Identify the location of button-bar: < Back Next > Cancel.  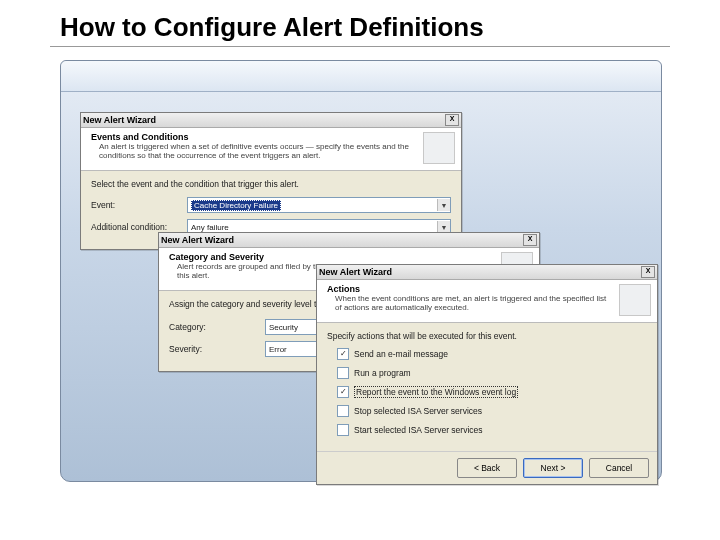
(487, 468).